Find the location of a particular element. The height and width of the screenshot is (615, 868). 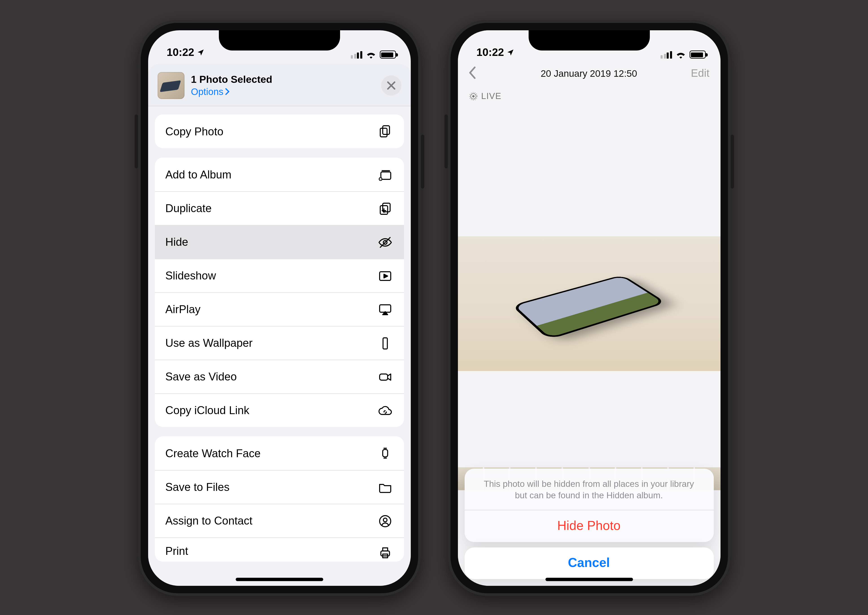

options-link: Options is located at coordinates (211, 92).